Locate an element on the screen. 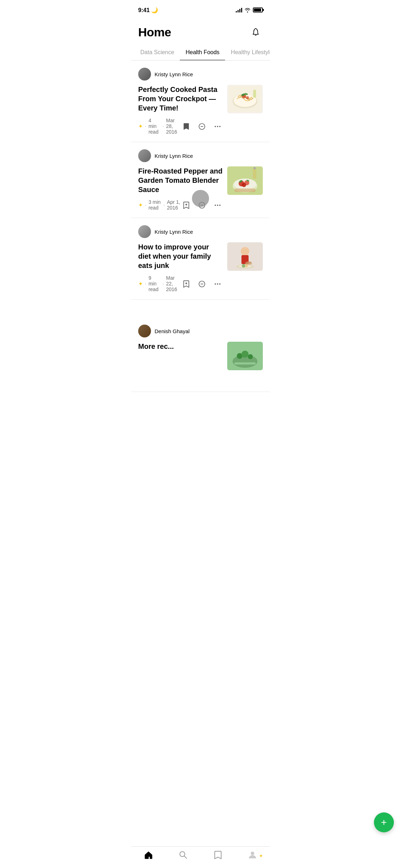 The image size is (401, 868). tab-health-foods: Health Foods is located at coordinates (202, 53).